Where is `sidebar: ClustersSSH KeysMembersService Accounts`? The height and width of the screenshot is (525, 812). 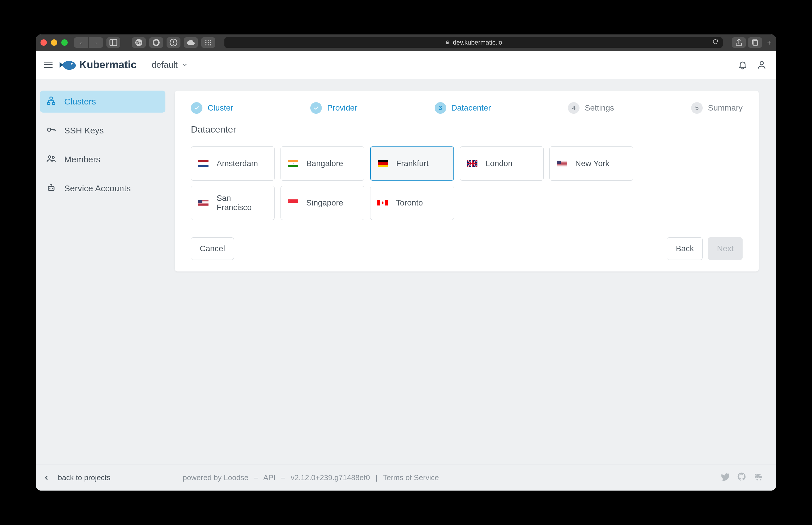 sidebar: ClustersSSH KeysMembersService Accounts is located at coordinates (105, 272).